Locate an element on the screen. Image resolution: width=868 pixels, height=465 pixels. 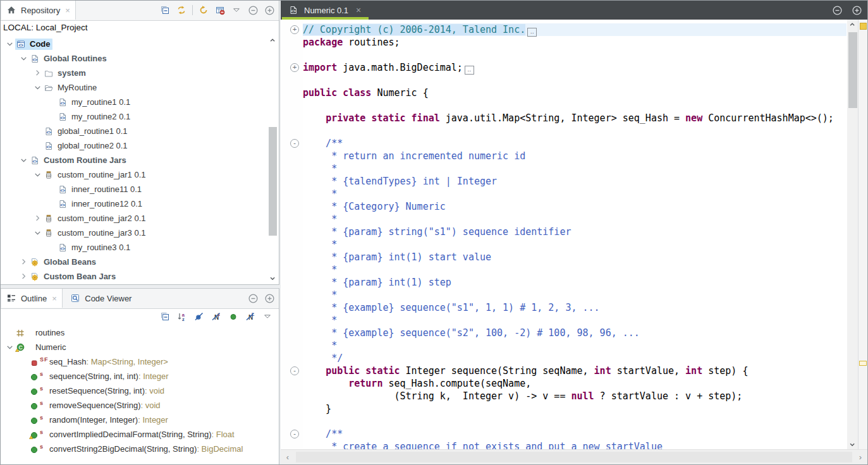
code-line: * {example} sequence("s1", 1, 1) # 1, 2,… is located at coordinates (575, 308).